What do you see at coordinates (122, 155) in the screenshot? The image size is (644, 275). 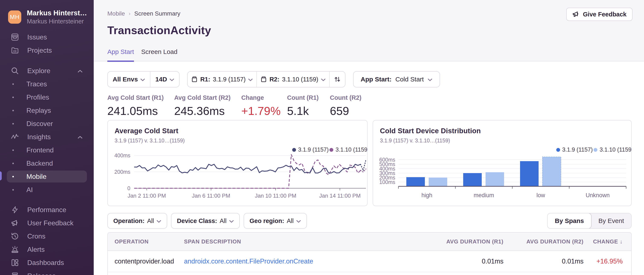 I see `svg-text: 400ms` at bounding box center [122, 155].